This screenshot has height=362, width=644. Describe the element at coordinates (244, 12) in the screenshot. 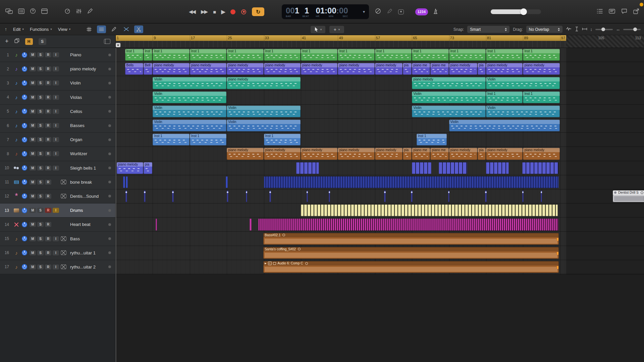

I see `capture-recording-button` at that location.